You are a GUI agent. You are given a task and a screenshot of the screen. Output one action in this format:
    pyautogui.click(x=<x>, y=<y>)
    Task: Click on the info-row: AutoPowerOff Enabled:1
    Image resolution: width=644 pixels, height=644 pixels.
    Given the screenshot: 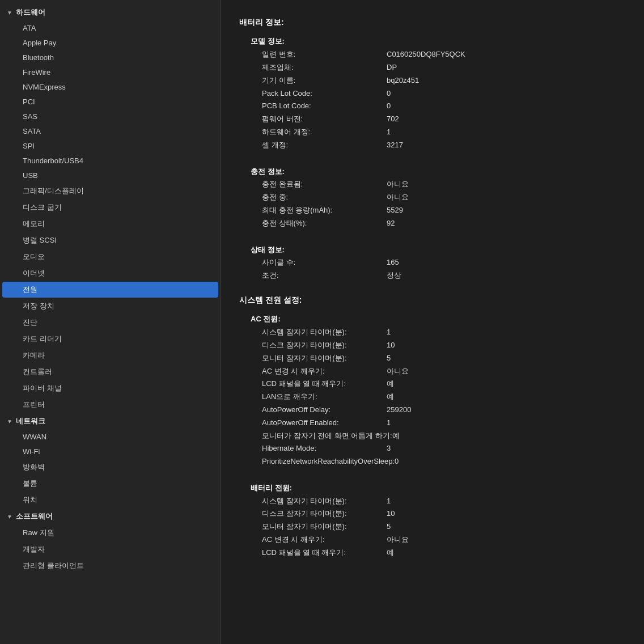 What is the action you would take?
    pyautogui.click(x=433, y=423)
    